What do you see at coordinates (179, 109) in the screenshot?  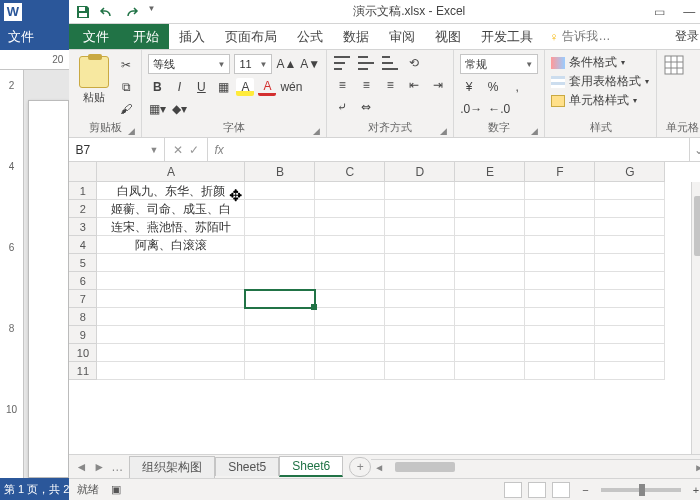 I see `fill-more-icon: ◆▾` at bounding box center [179, 109].